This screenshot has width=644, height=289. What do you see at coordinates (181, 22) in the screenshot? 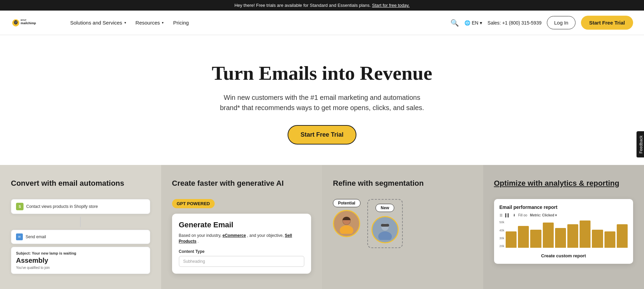
I see `nav-pricing-label: Pricing` at bounding box center [181, 22].